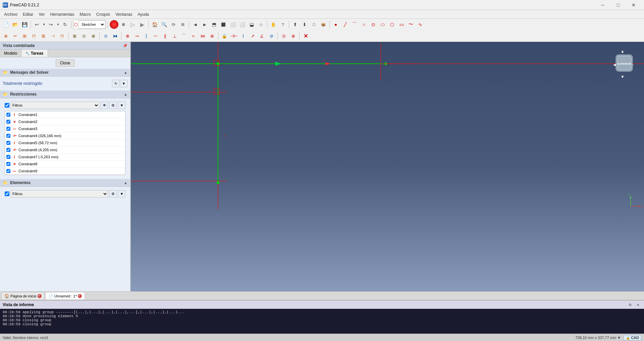 Image resolution: width=644 pixels, height=341 pixels. I want to click on con-equal: =, so click(193, 36).